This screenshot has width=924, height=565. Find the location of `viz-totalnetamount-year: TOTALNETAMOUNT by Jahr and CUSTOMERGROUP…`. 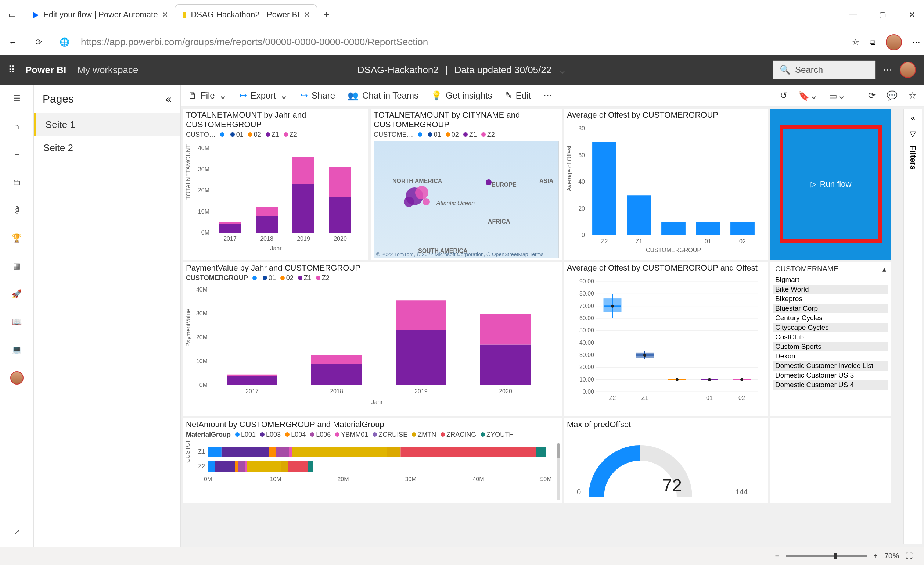

viz-totalnetamount-year: TOTALNETAMOUNT by Jahr and CUSTOMERGROUP… is located at coordinates (276, 184).